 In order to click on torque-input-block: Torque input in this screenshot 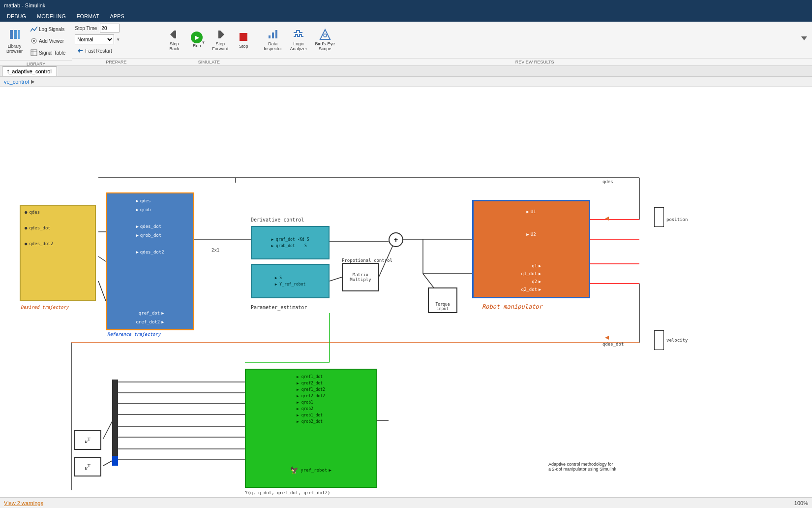, I will do `click(443, 300)`.